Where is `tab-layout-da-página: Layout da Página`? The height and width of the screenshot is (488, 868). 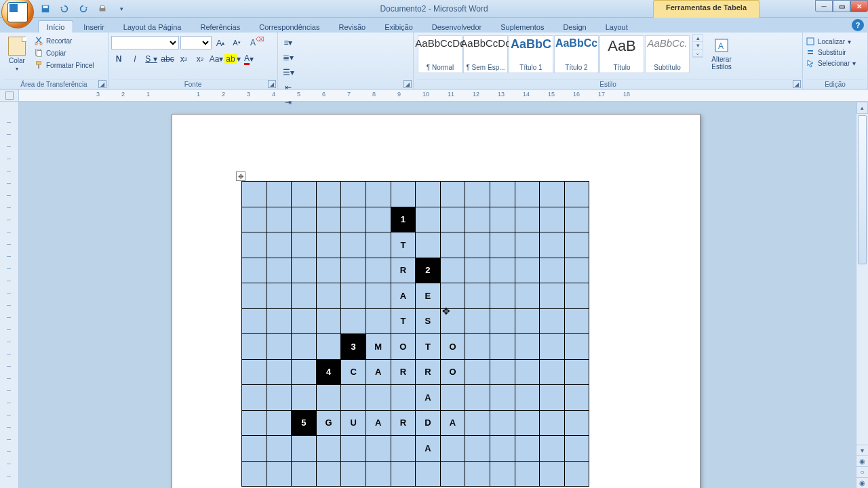 tab-layout-da-página: Layout da Página is located at coordinates (153, 26).